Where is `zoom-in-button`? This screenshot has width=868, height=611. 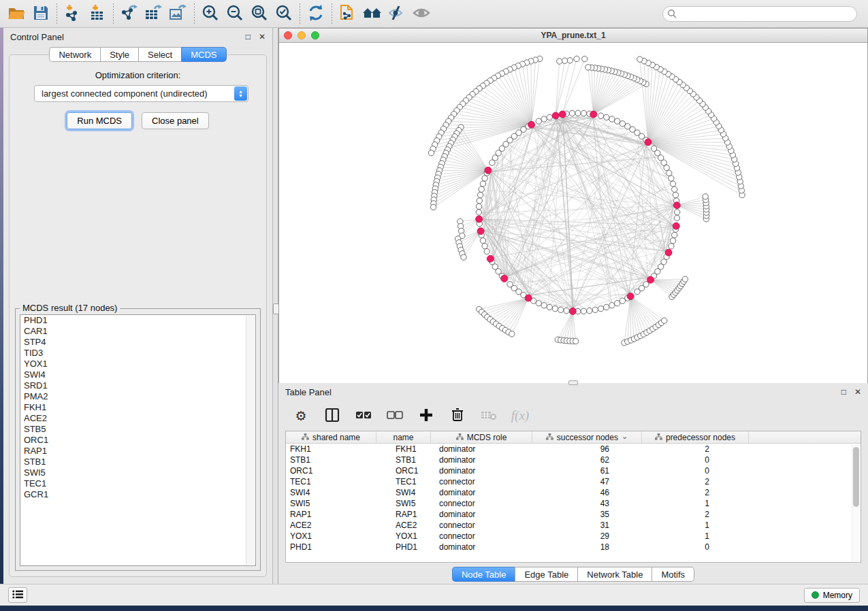 zoom-in-button is located at coordinates (210, 14).